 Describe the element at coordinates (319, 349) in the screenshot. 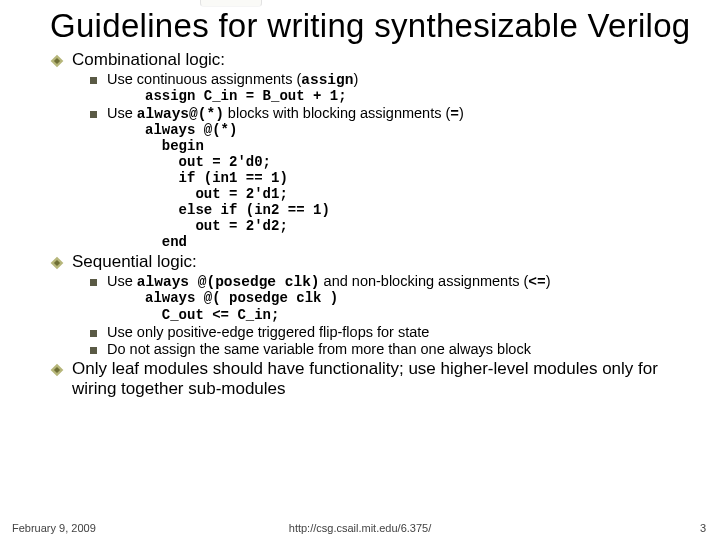

I see `bullet-text: Do not assign the same variable from mor…` at that location.